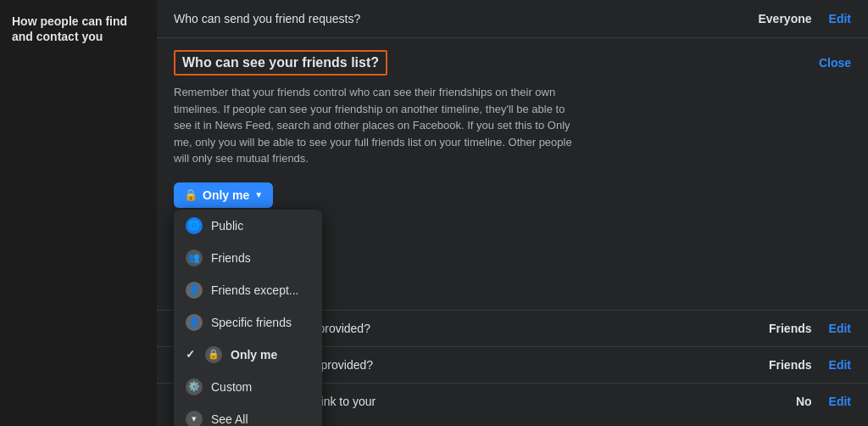 The image size is (868, 426). I want to click on gear-icon: ⚙️, so click(194, 387).